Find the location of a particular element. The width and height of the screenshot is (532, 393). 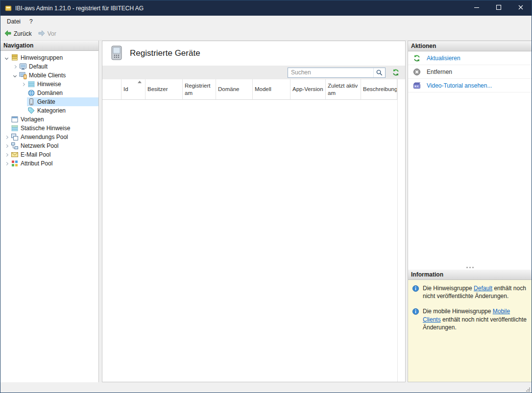

action-label: Aktualisieren is located at coordinates (444, 58).